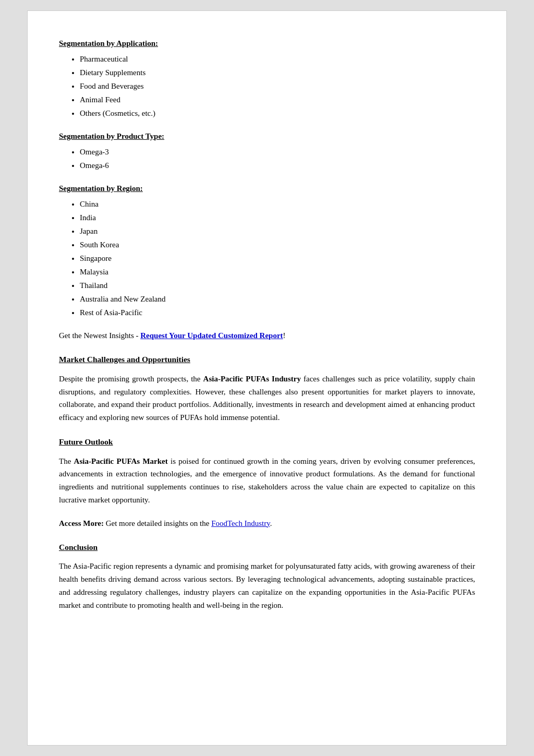 Image resolution: width=534 pixels, height=756 pixels. Describe the element at coordinates (157, 523) in the screenshot. I see `access-more-text: Get more detailed insights on the` at that location.